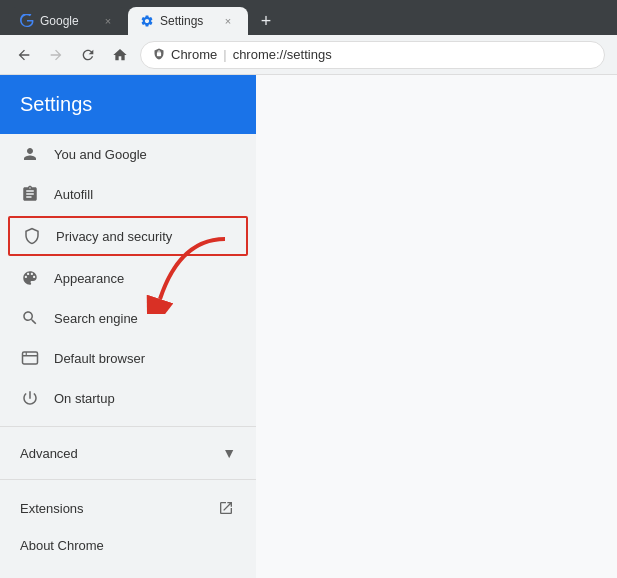  I want to click on sidebar-divider, so click(128, 426).